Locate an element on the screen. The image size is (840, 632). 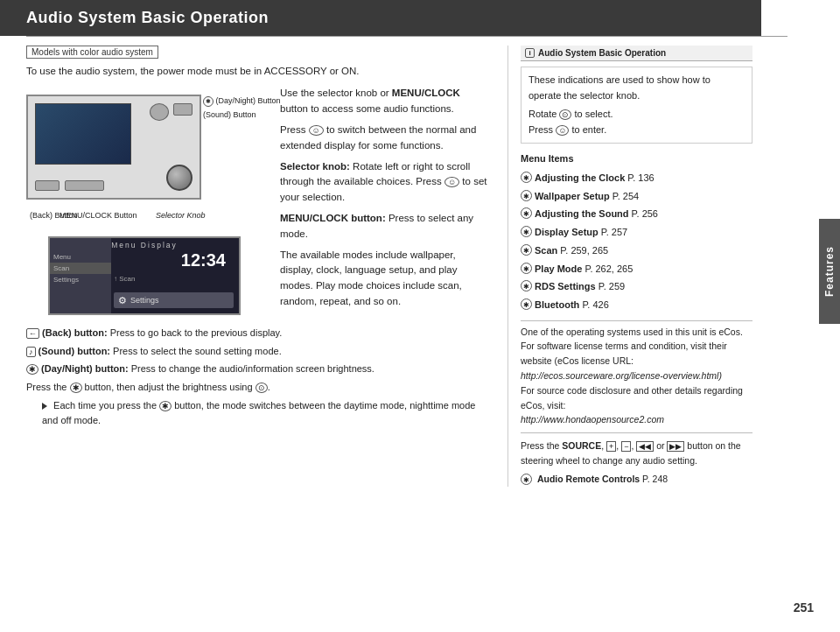
menu-icon-6: ✱ is located at coordinates (527, 268).